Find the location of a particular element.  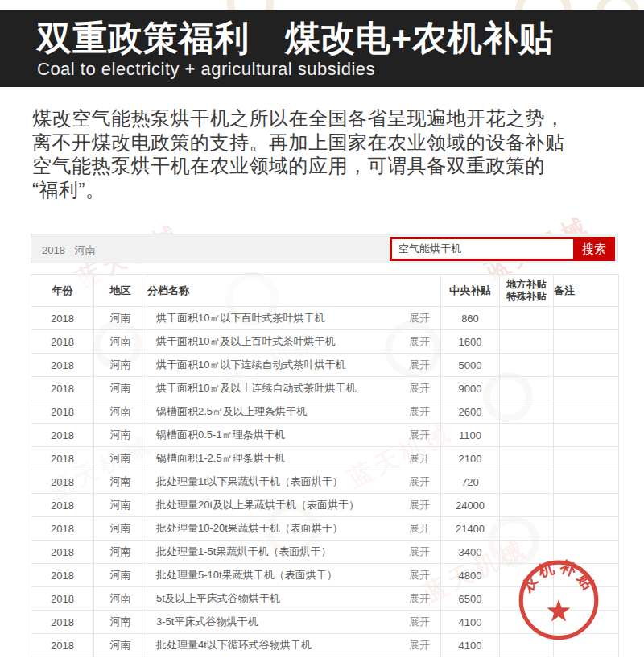

subsidy-stamp: 农机补贴 is located at coordinates (559, 602).